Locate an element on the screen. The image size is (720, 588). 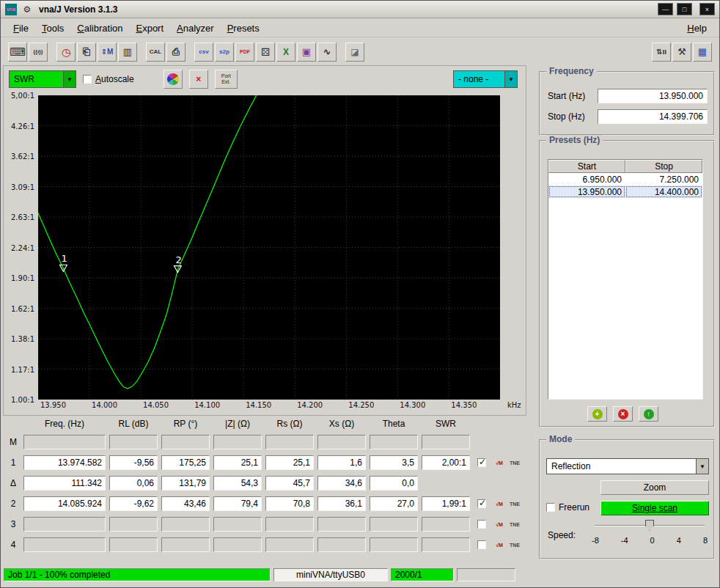
menu-item-analyzer: Analyzer is located at coordinates (195, 28).